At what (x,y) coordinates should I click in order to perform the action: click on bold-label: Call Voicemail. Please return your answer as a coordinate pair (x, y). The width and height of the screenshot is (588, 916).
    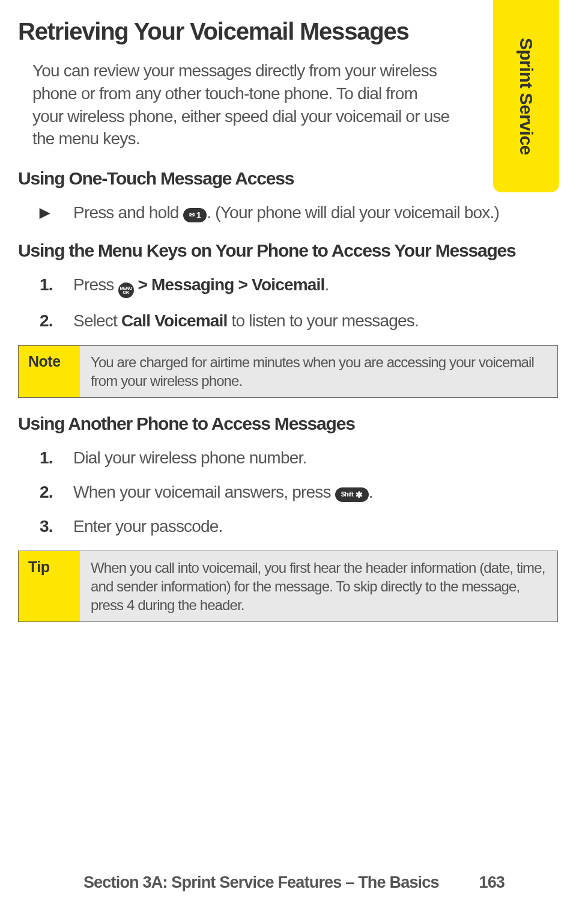
    Looking at the image, I should click on (174, 321).